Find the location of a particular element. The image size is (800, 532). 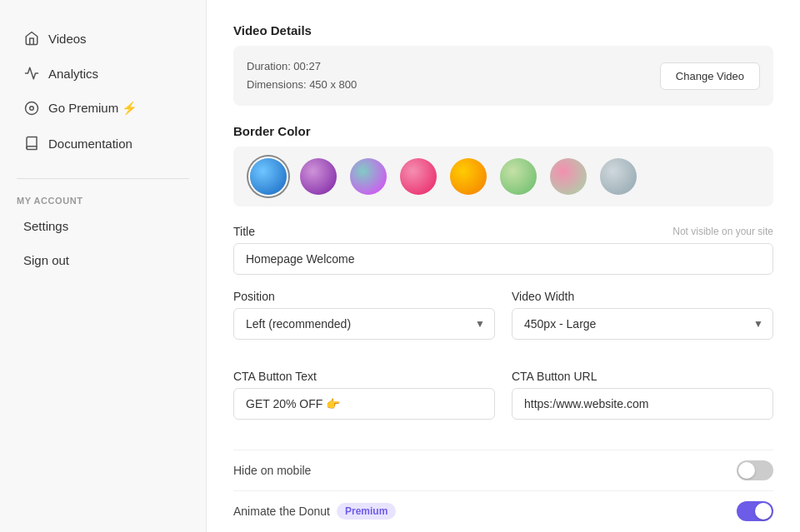

video-width-select-wrapper: 450px - Large 350px - Medium 250px - Sma… is located at coordinates (642, 324).